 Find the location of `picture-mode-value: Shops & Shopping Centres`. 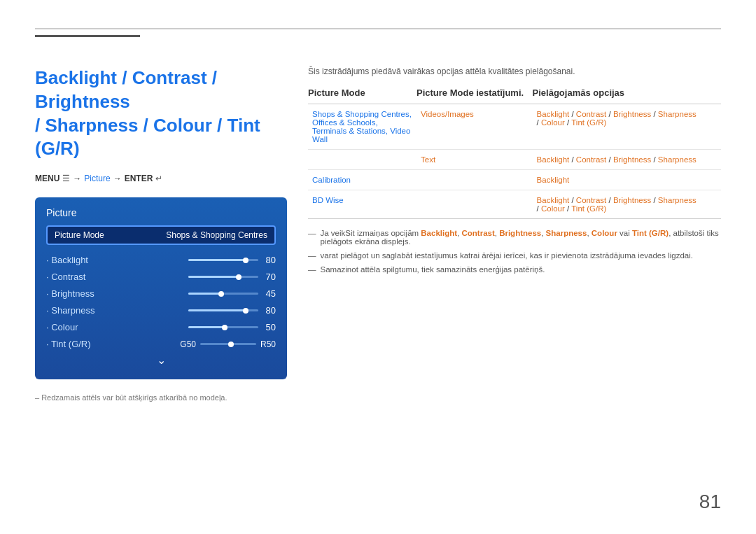

picture-mode-value: Shops & Shopping Centres is located at coordinates (217, 235).